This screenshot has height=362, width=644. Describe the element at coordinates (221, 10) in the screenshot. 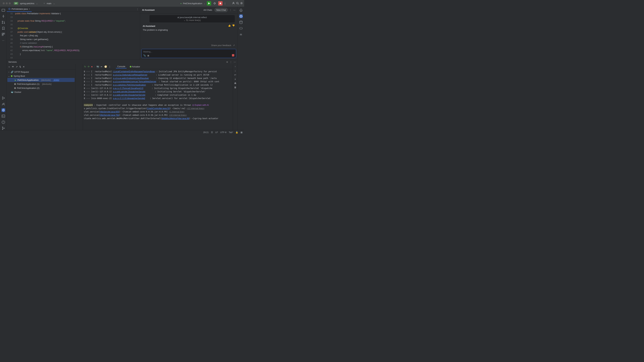

I see `tab-new-chat: New Chat` at that location.